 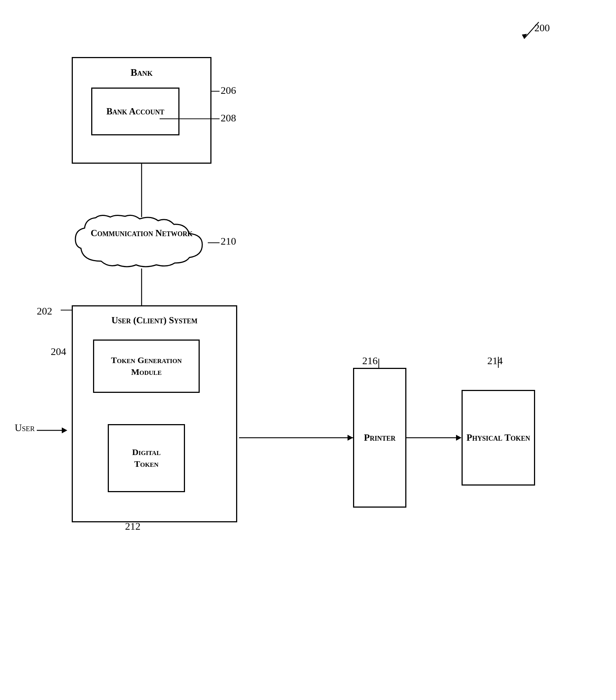 What do you see at coordinates (154, 321) in the screenshot?
I see `user-system-label: User (Client) System` at bounding box center [154, 321].